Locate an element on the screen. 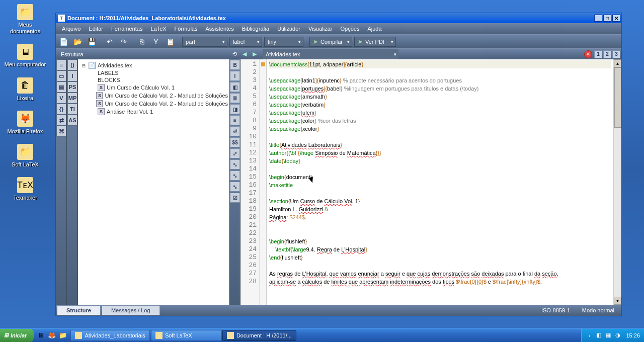 This screenshot has height=342, width=644. view-label: Ver PDF is located at coordinates (376, 42).